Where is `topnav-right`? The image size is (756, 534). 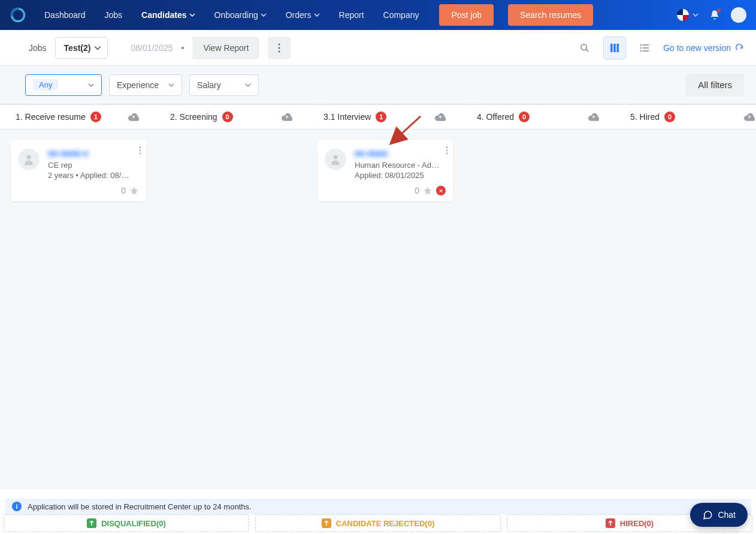 topnav-right is located at coordinates (712, 15).